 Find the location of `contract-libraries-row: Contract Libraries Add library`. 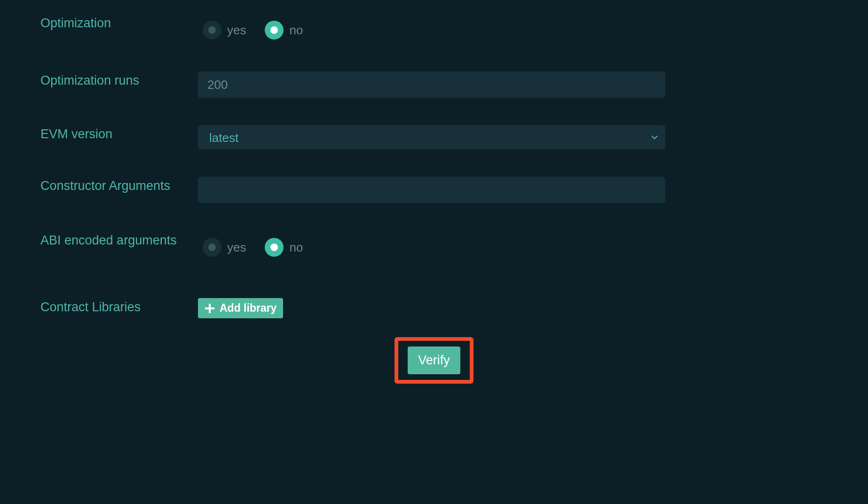

contract-libraries-row: Contract Libraries Add library is located at coordinates (434, 308).